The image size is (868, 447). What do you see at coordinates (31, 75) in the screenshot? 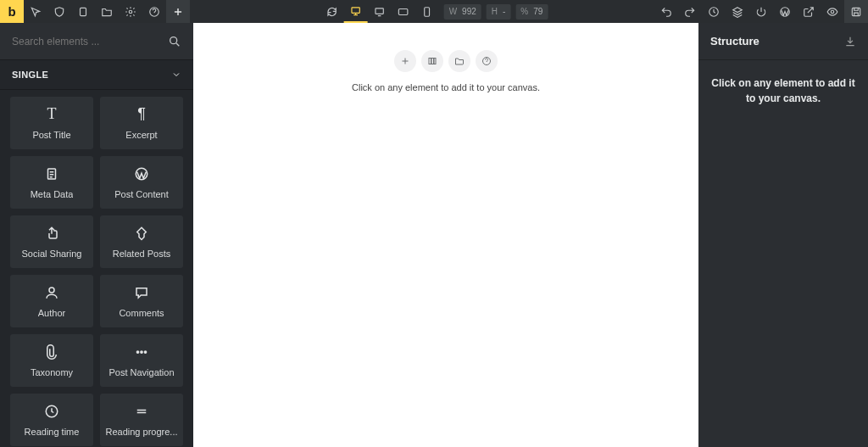
I see `category-label: SINGLE` at bounding box center [31, 75].